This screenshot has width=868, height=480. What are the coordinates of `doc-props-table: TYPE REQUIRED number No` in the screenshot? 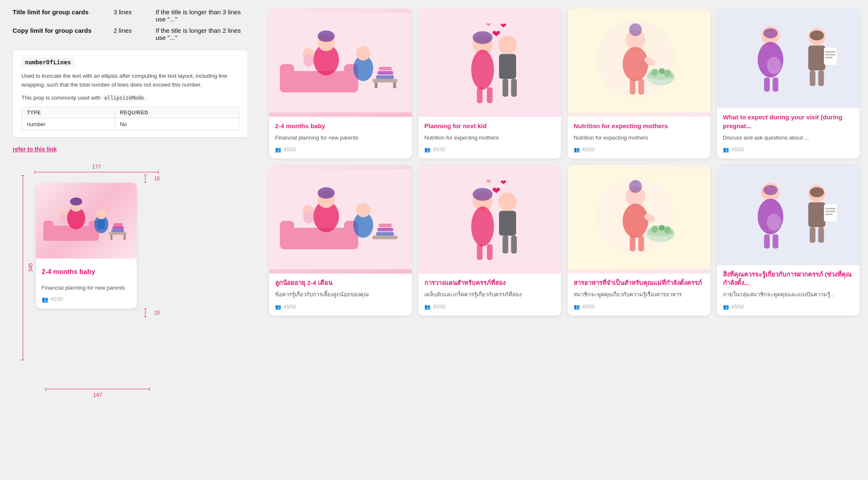 It's located at (130, 119).